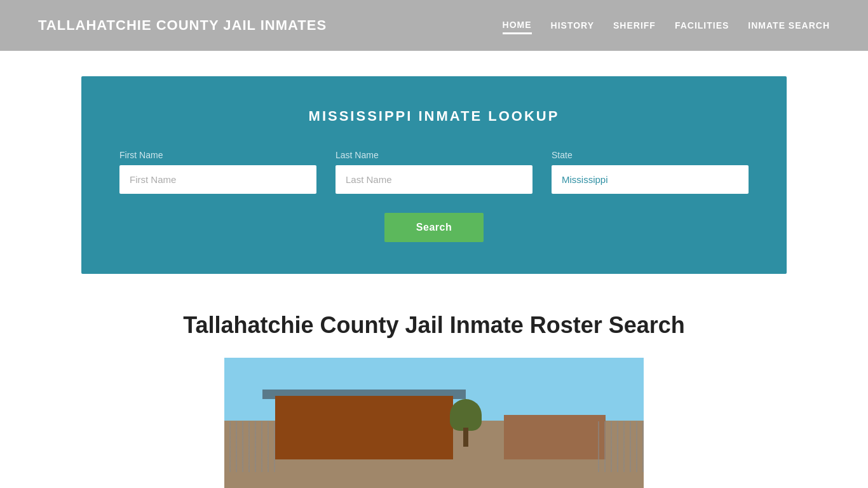 The image size is (868, 488). Describe the element at coordinates (466, 424) in the screenshot. I see `tree-left` at that location.